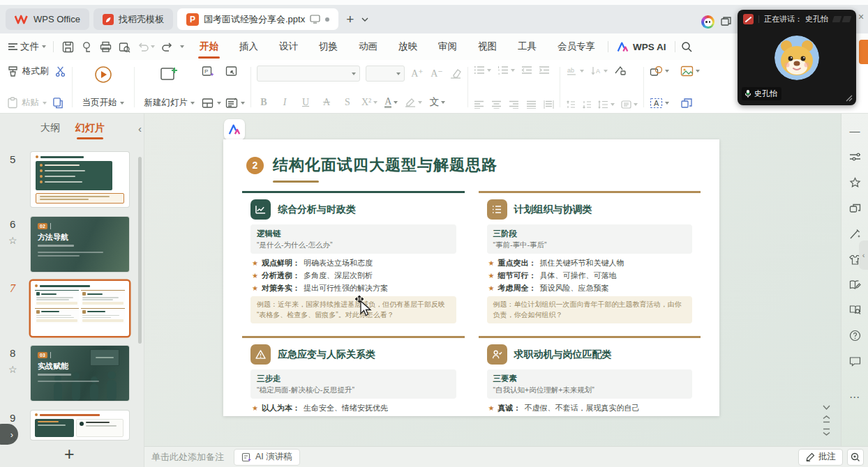  Describe the element at coordinates (211, 103) in the screenshot. I see `slide-layout-button` at that location.